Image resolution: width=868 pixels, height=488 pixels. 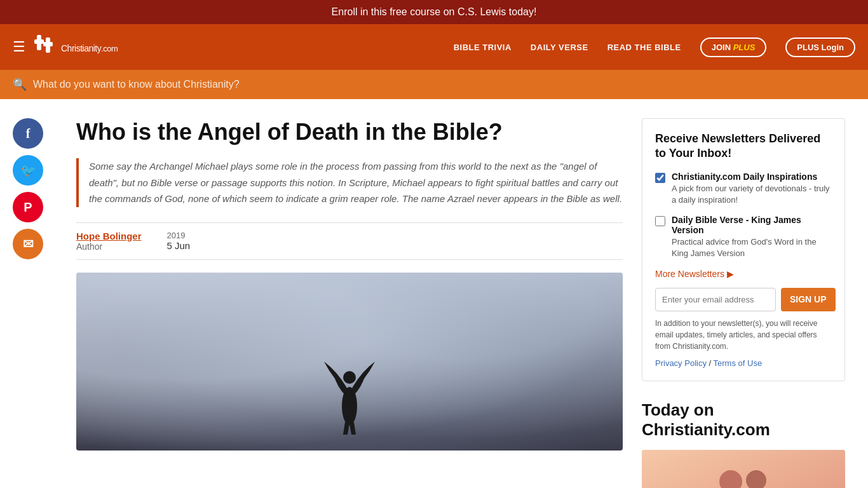 I want to click on social-sidebar: f 🐦 P ✉, so click(x=28, y=189).